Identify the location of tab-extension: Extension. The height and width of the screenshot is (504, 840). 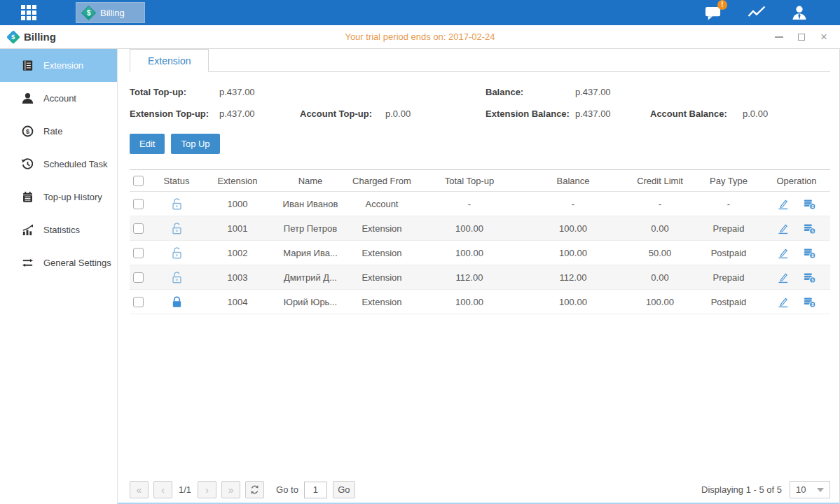
(170, 60).